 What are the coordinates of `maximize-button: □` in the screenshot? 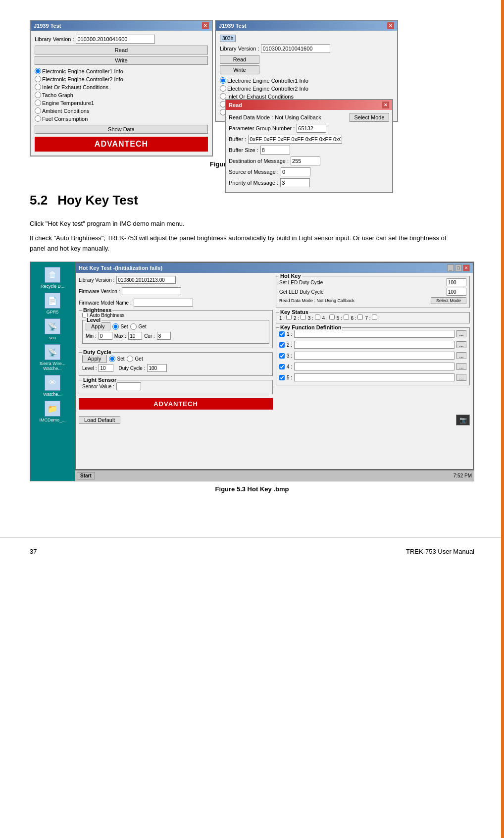 It's located at (458, 268).